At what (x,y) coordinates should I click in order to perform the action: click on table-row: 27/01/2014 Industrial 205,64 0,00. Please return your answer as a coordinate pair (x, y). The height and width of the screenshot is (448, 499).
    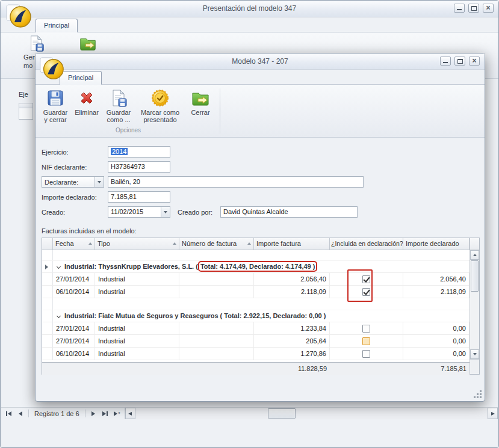
    Looking at the image, I should click on (256, 342).